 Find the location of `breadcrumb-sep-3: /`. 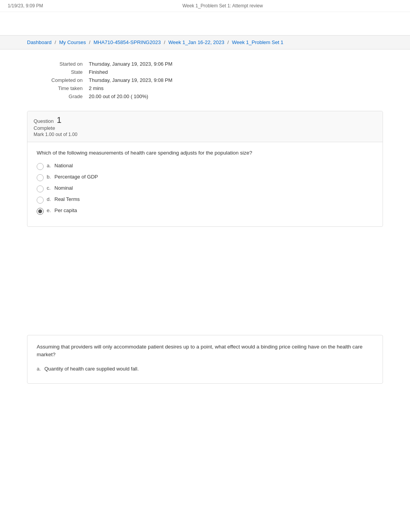

breadcrumb-sep-3: / is located at coordinates (164, 42).